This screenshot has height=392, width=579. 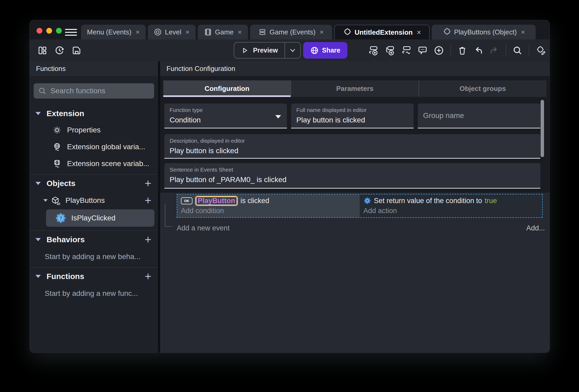 I want to click on action-text: Set return value of the condition to, so click(x=428, y=201).